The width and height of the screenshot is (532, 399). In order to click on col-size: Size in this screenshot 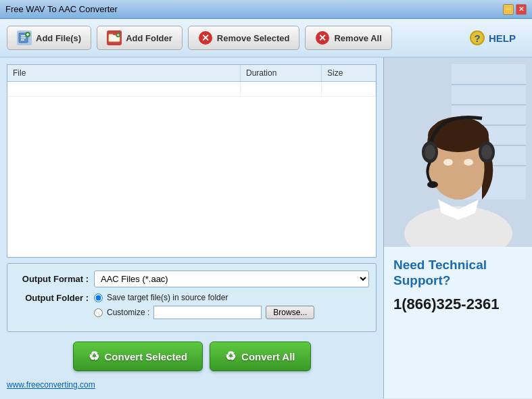, I will do `click(349, 73)`.